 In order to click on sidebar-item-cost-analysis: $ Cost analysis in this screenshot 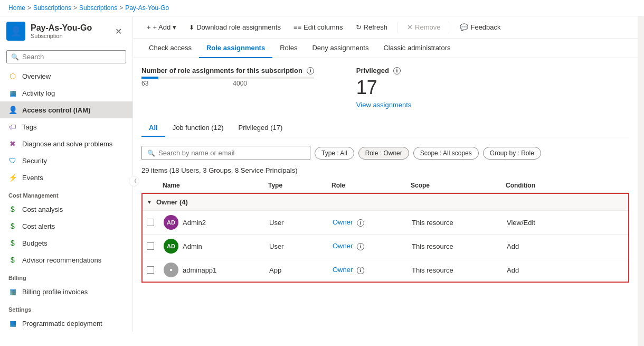, I will do `click(67, 209)`.